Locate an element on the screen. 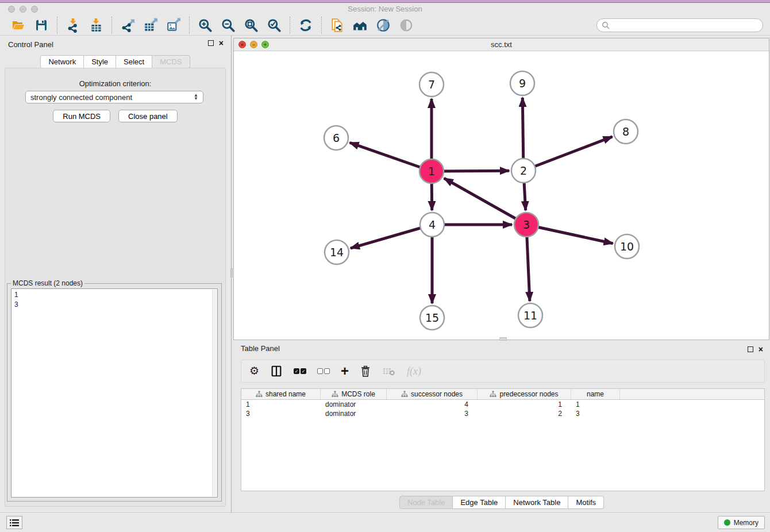 The width and height of the screenshot is (770, 532). details-toggle-icon is located at coordinates (383, 25).